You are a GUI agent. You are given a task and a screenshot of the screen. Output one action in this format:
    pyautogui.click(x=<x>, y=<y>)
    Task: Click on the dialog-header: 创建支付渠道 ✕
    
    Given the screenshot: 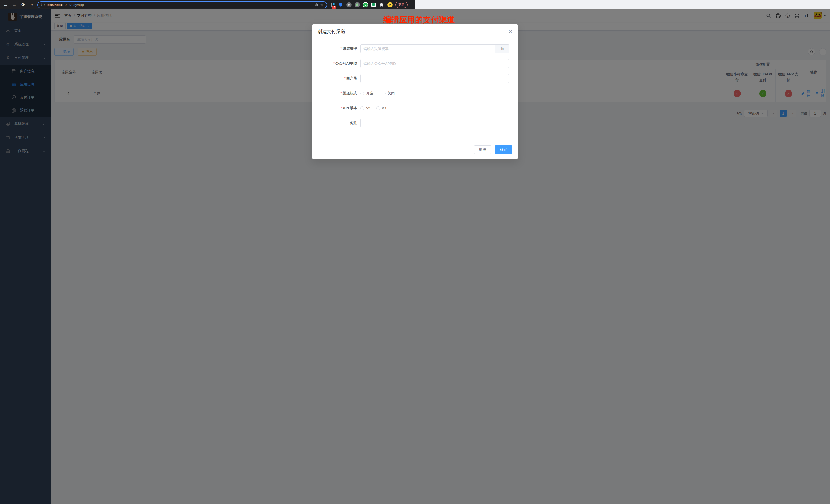 What is the action you would take?
    pyautogui.click(x=364, y=32)
    